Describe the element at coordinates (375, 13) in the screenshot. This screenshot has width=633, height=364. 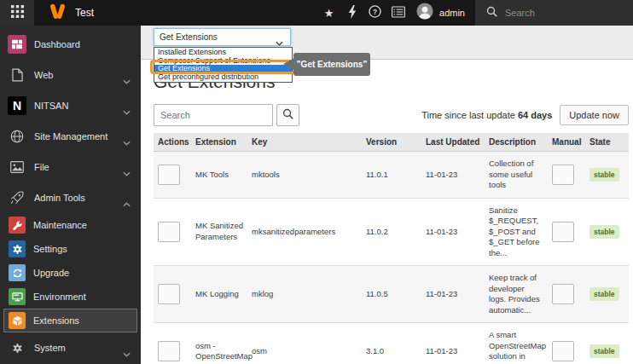
I see `help-icon: ?` at that location.